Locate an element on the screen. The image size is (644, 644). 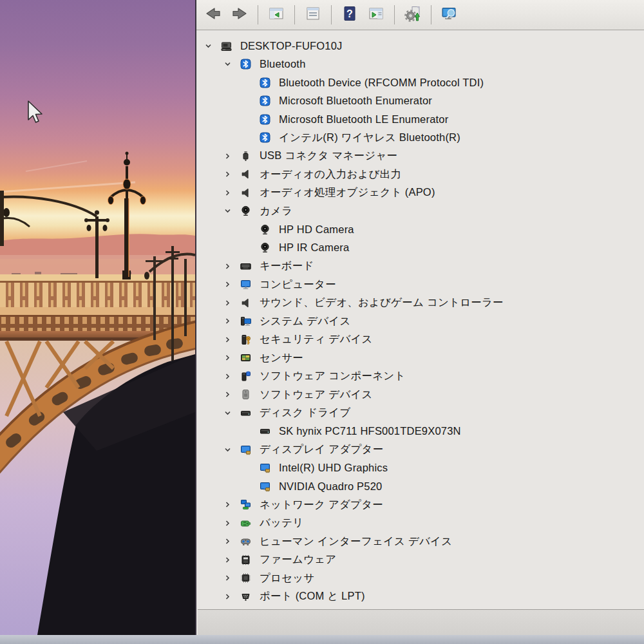
show-action-pane-button is located at coordinates (376, 15).